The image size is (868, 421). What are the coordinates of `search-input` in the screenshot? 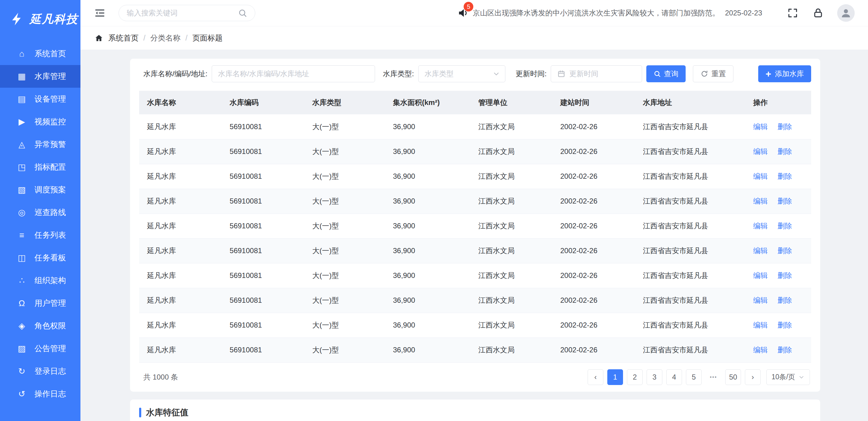 It's located at (181, 13).